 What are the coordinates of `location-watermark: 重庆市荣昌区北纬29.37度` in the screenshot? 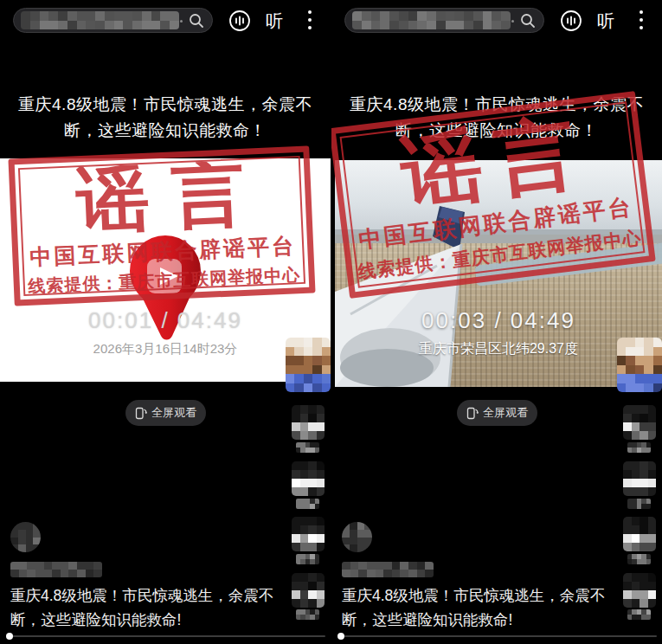 It's located at (498, 350).